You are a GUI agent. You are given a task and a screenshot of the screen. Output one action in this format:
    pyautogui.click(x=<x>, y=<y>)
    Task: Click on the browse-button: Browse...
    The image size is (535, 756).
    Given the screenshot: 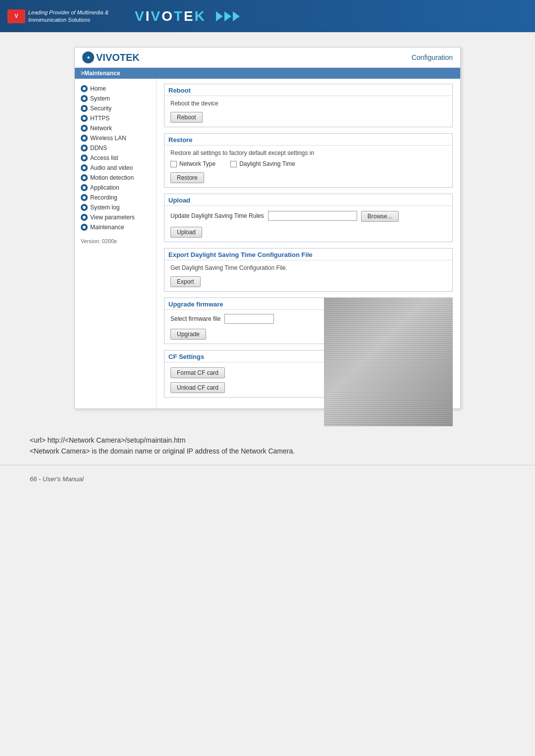 What is the action you would take?
    pyautogui.click(x=380, y=216)
    